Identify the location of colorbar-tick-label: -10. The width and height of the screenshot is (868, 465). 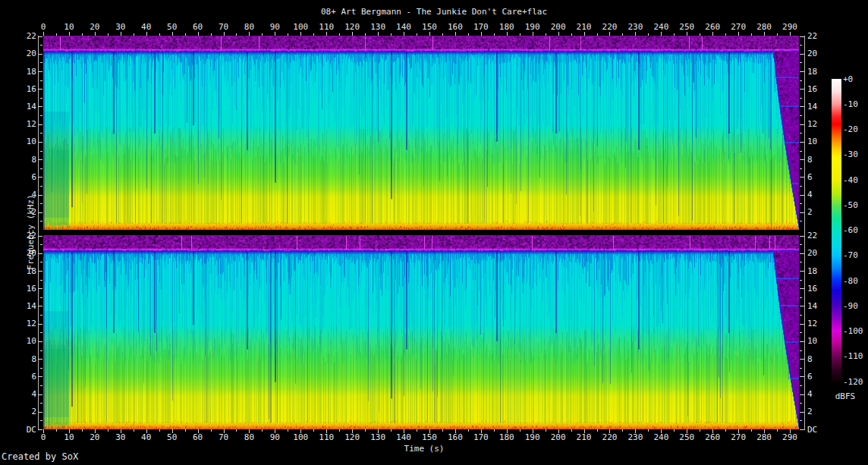
(851, 105).